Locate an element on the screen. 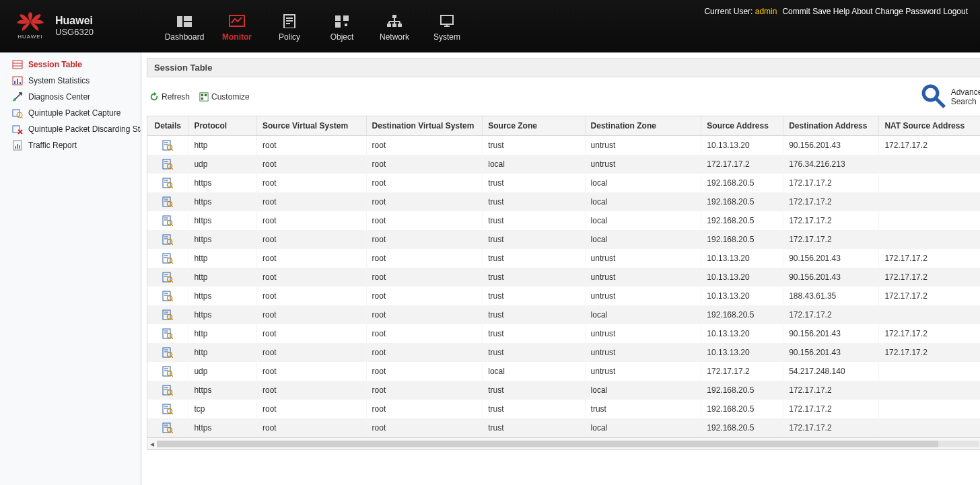  src-addr-cell: 172.17.17.2 is located at coordinates (742, 164).